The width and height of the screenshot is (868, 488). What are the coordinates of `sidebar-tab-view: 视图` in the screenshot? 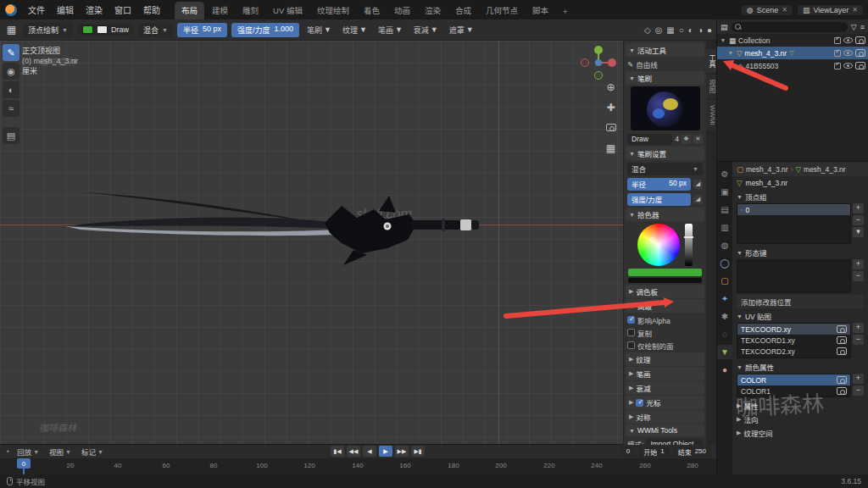 It's located at (711, 86).